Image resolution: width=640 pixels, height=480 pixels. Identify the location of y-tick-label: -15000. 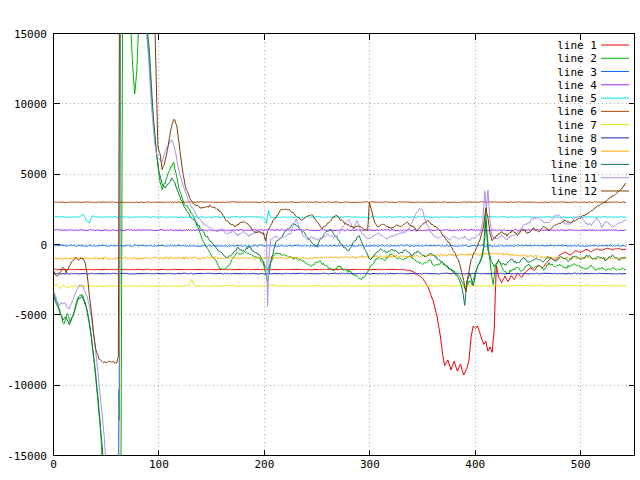
(27, 456).